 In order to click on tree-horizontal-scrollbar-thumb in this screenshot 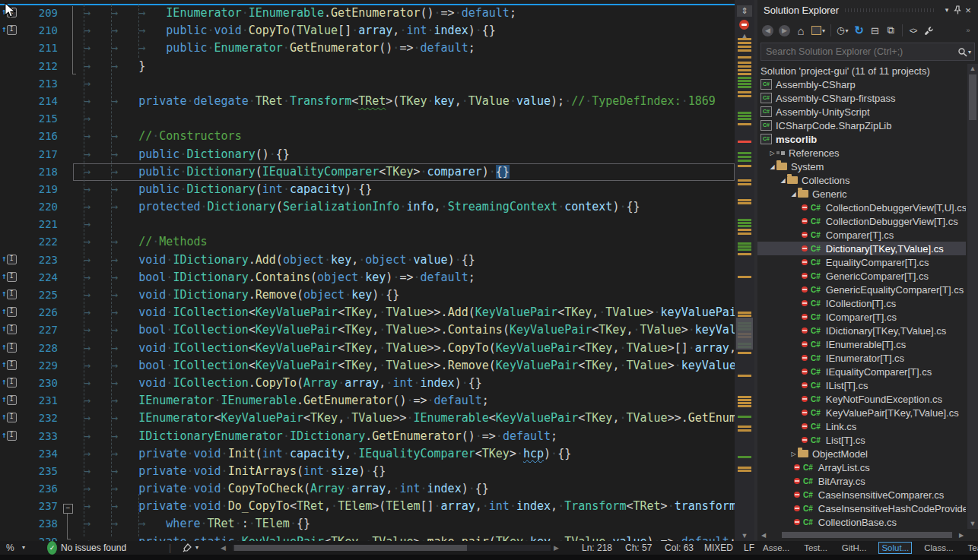, I will do `click(867, 535)`.